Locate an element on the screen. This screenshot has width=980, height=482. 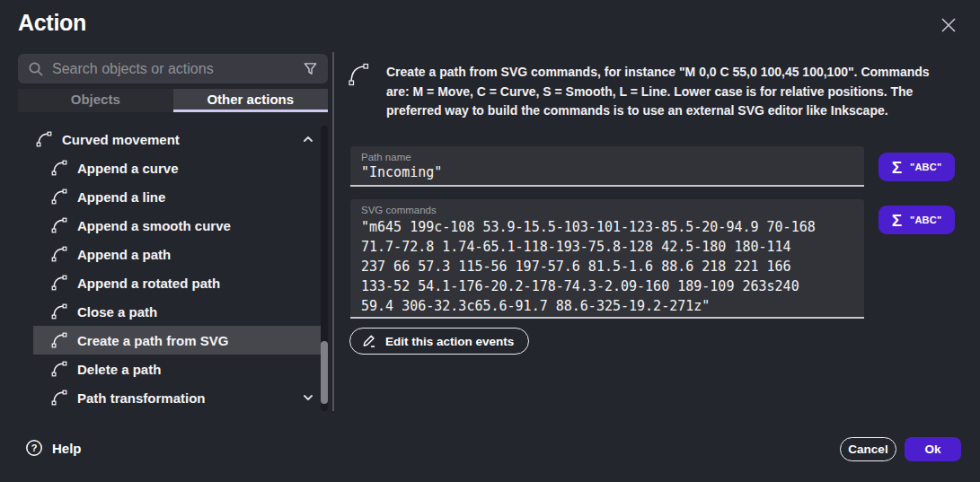
group-label: Curved movement is located at coordinates (120, 140).